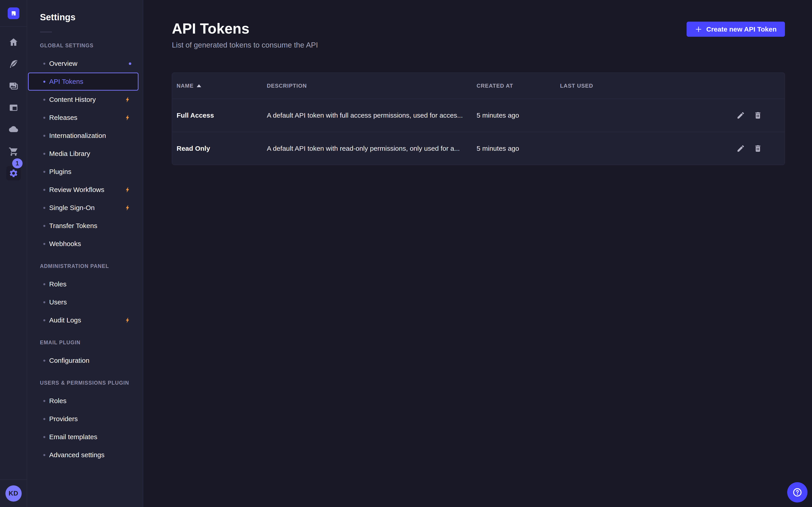 The height and width of the screenshot is (507, 812). Describe the element at coordinates (46, 32) in the screenshot. I see `sidebar-divider` at that location.